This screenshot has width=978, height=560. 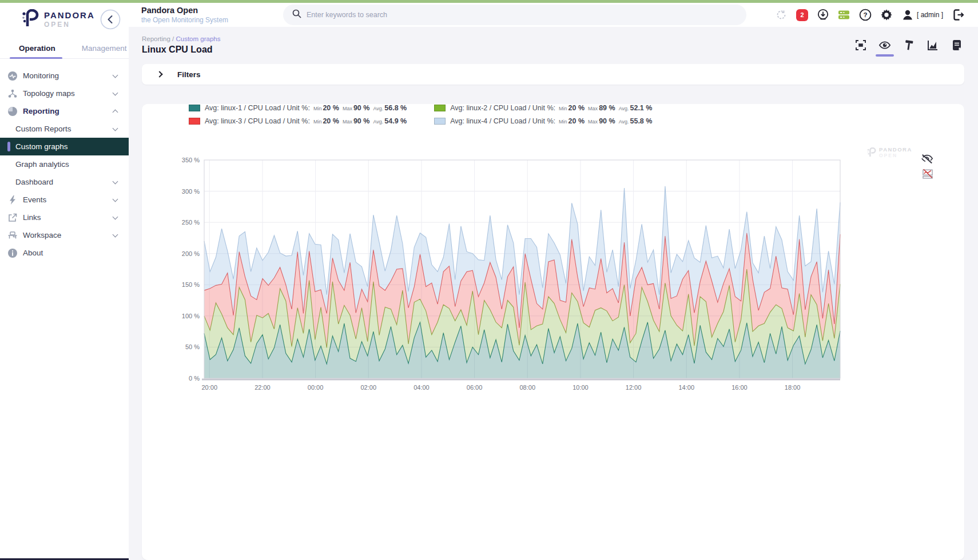 I want to click on sidebar-item-events: Events, so click(x=64, y=200).